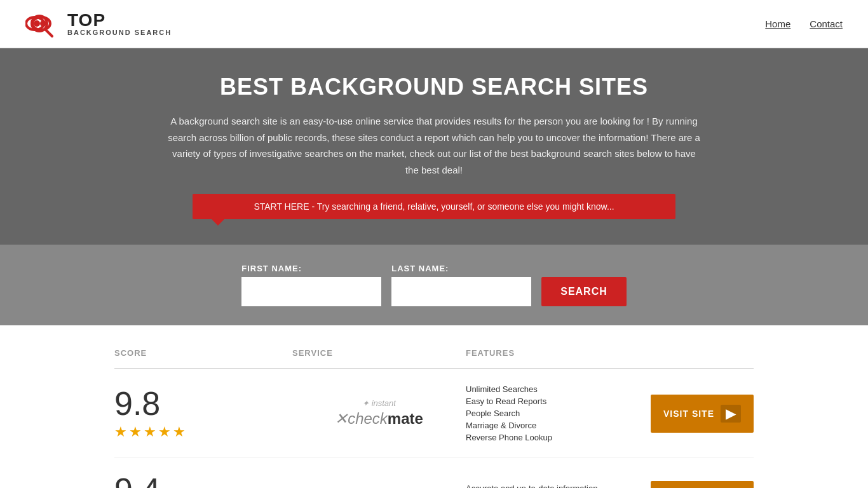  I want to click on score-number-2: 9.4, so click(137, 480).